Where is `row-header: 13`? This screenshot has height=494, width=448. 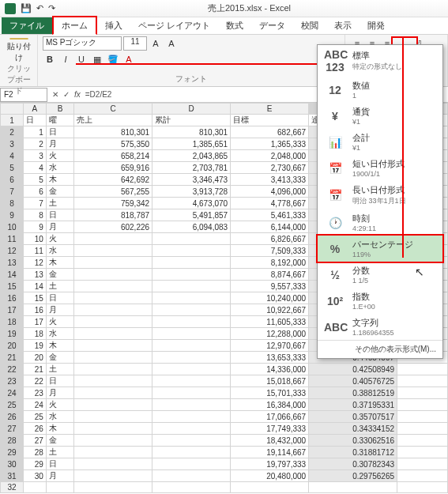
row-header: 13 is located at coordinates (13, 262).